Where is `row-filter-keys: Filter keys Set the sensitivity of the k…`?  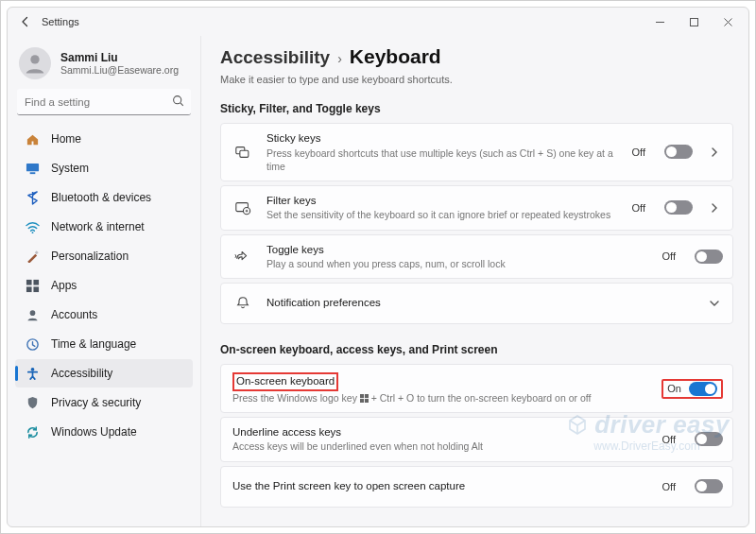 row-filter-keys: Filter keys Set the sensitivity of the k… is located at coordinates (476, 208).